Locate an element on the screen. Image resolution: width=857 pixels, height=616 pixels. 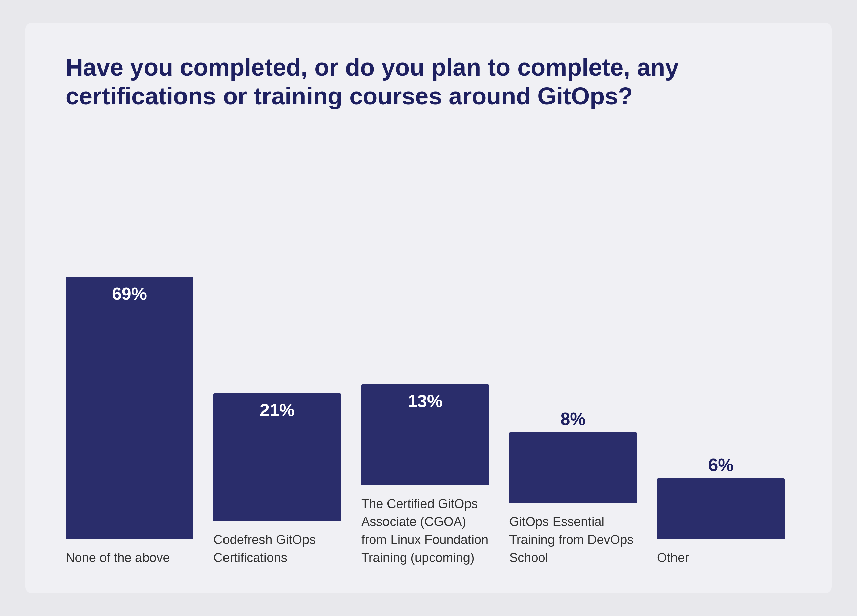
bar-label-outside-other: 6% is located at coordinates (721, 465).